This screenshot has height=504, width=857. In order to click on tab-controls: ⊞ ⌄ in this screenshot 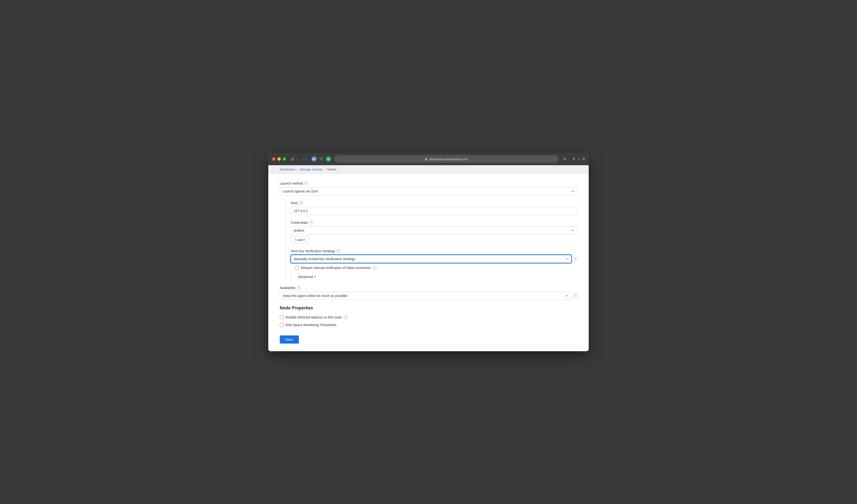, I will do `click(295, 159)`.